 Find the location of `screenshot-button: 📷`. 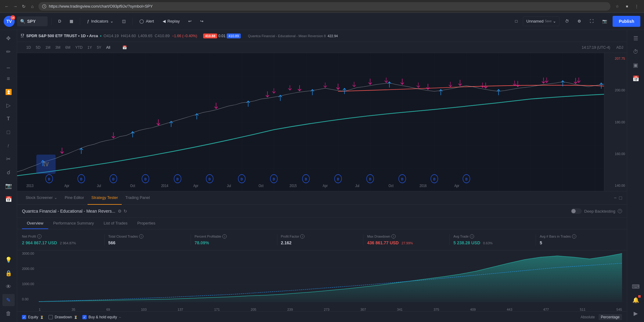

screenshot-button: 📷 is located at coordinates (605, 21).